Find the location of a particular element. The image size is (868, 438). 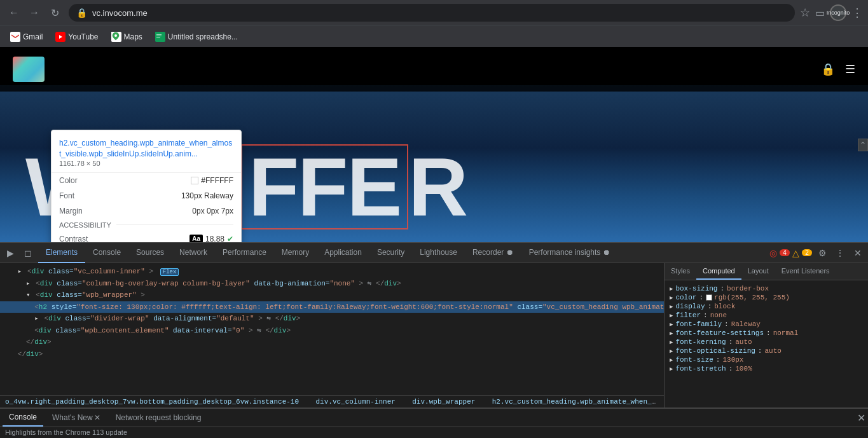

menu-button: ⋮ is located at coordinates (857, 13).